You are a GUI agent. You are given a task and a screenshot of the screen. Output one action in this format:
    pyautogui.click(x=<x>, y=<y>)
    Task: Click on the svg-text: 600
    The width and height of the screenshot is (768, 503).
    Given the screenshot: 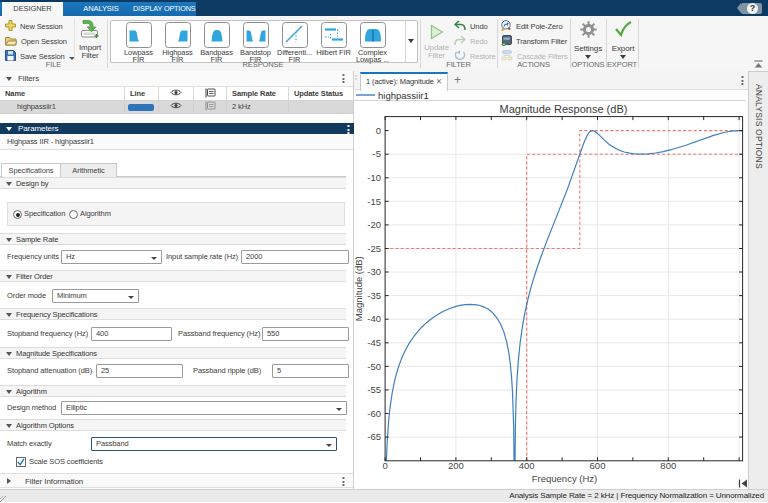 What is the action you would take?
    pyautogui.click(x=598, y=466)
    